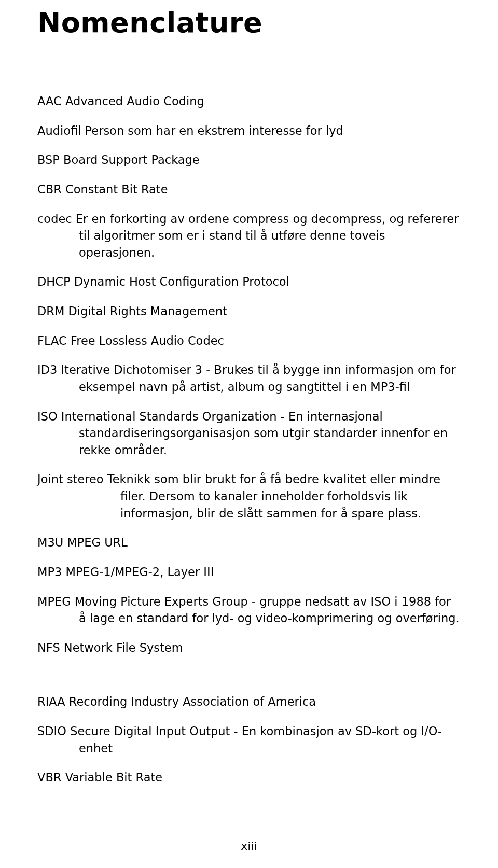  Describe the element at coordinates (249, 379) in the screenshot. I see `entry: ID3 Iterative Dichotomiser 3 - Brukes ti…` at that location.